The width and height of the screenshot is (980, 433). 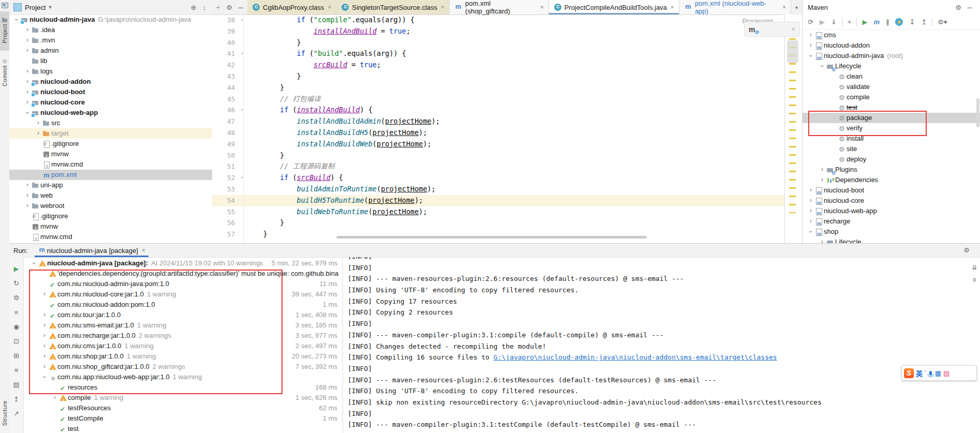 What do you see at coordinates (17, 327) in the screenshot?
I see `show-passed-icon: ◉` at bounding box center [17, 327].